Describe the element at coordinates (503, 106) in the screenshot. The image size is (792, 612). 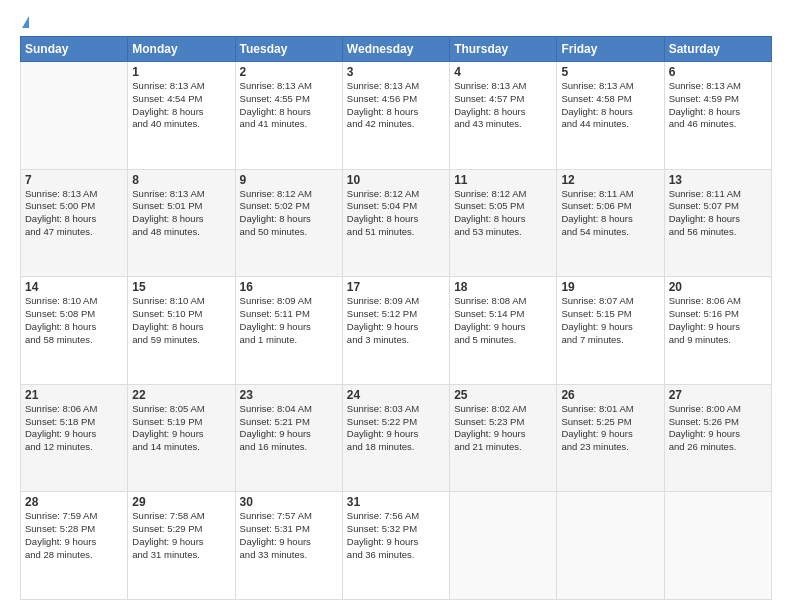
I see `day-info: Sunrise: 8:13 AMSunset: 4:57 PMDaylight:…` at that location.